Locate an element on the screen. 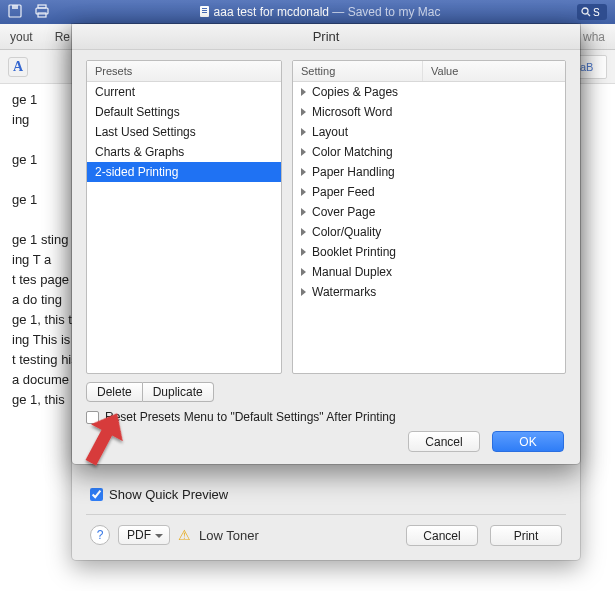  reset-presets-label: Reset Presets Menu to "Default Settings"… is located at coordinates (250, 417).